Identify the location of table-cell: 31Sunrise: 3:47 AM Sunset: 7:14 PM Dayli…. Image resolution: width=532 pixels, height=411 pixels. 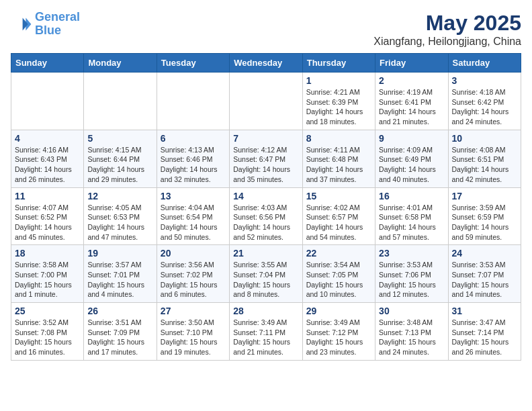
(484, 332).